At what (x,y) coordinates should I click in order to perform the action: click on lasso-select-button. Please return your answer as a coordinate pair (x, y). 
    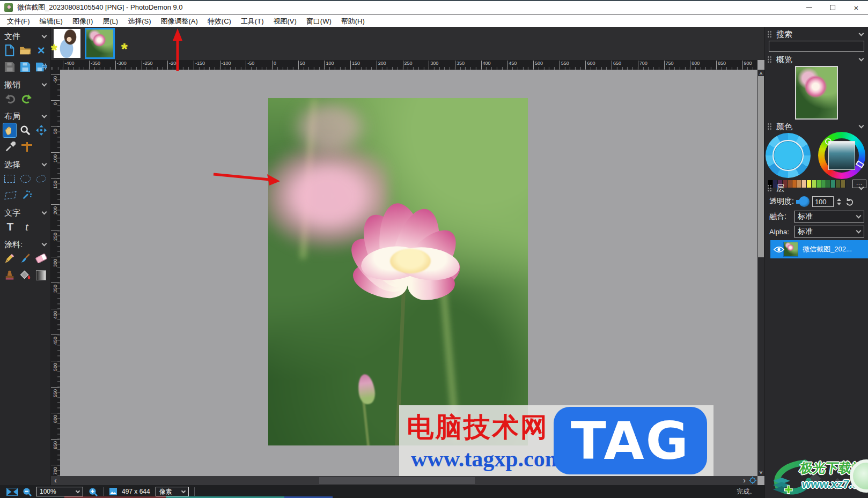
    Looking at the image, I should click on (41, 179).